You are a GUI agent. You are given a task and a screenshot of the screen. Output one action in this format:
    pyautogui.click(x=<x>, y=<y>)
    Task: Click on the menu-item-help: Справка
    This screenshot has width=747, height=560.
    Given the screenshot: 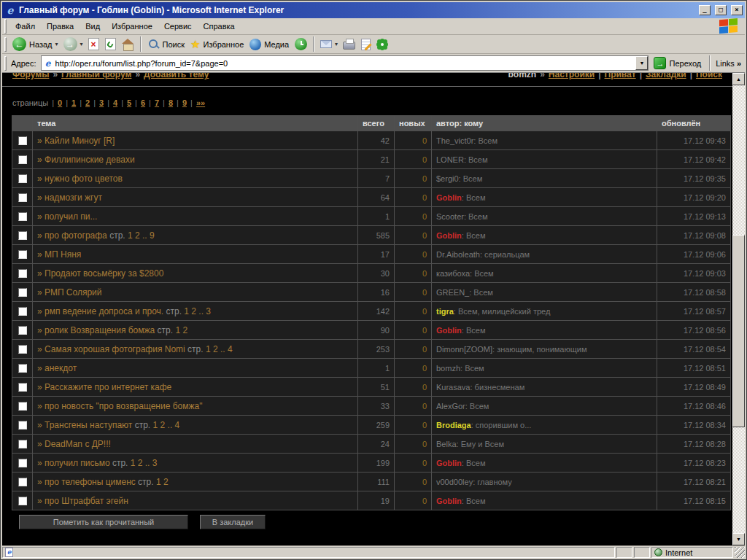 What is the action you would take?
    pyautogui.click(x=219, y=26)
    